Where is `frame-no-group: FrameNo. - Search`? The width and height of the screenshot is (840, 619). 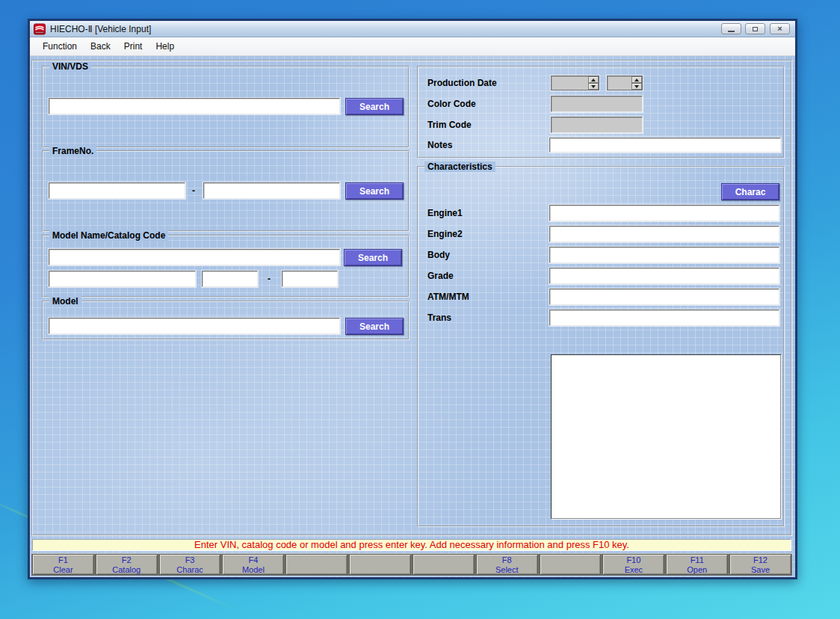 frame-no-group: FrameNo. - Search is located at coordinates (226, 191).